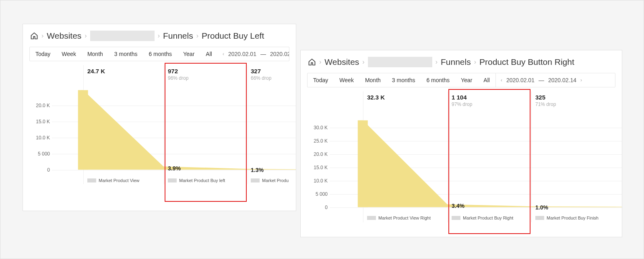  Describe the element at coordinates (546, 101) in the screenshot. I see `stage-header: 325 71% drop` at that location.